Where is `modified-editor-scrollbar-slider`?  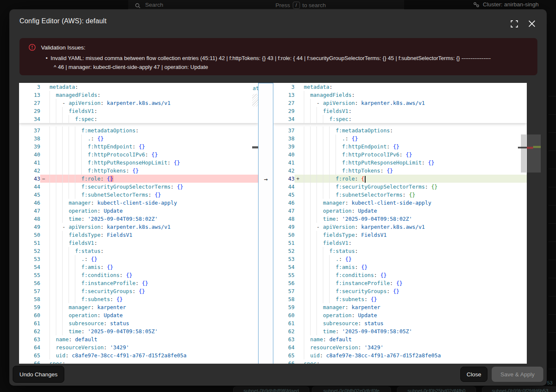 modified-editor-scrollbar-slider is located at coordinates (524, 154).